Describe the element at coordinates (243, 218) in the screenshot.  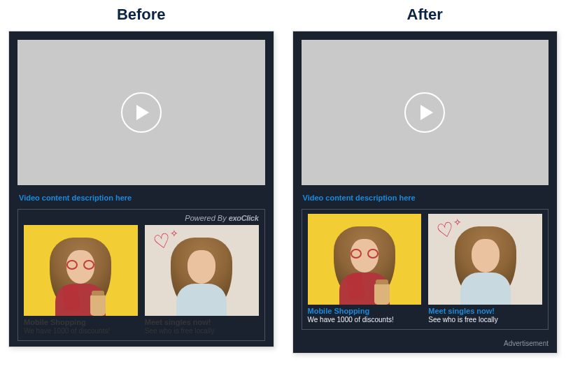
I see `exoclick-logo: exoClick` at that location.